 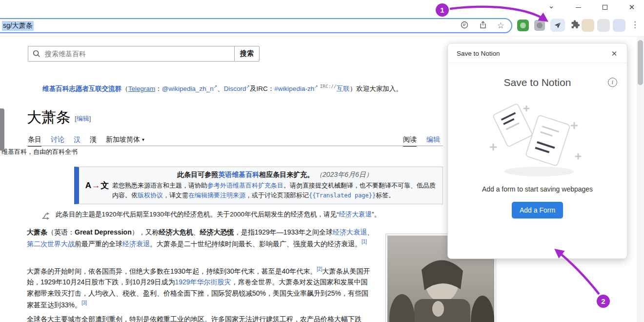 I want to click on extensions-puzzle-icon, so click(x=575, y=25).